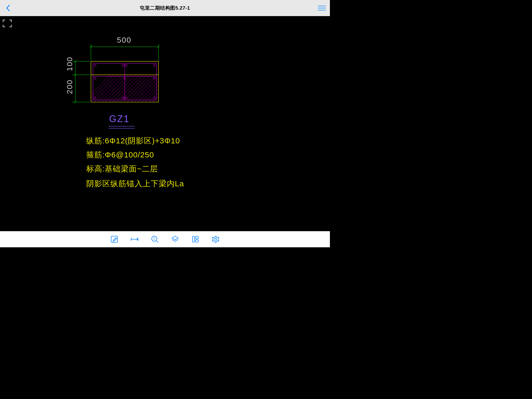 Image resolution: width=532 pixels, height=399 pixels. I want to click on menu-button, so click(322, 8).